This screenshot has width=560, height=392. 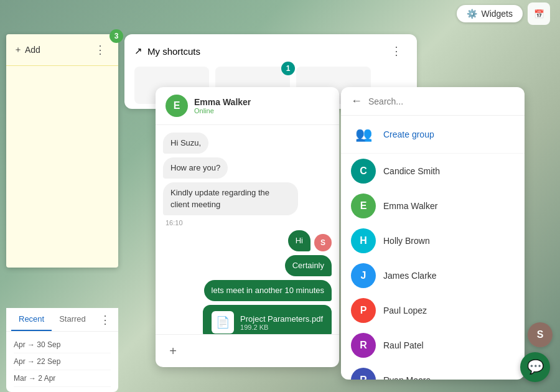 What do you see at coordinates (223, 111) in the screenshot?
I see `chat-user-status: Online` at bounding box center [223, 111].